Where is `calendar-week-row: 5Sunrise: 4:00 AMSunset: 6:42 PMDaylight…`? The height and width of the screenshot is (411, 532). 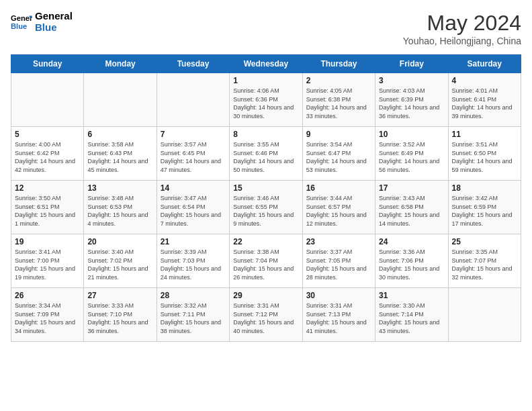
calendar-week-row: 5Sunrise: 4:00 AMSunset: 6:42 PMDaylight… is located at coordinates (266, 154).